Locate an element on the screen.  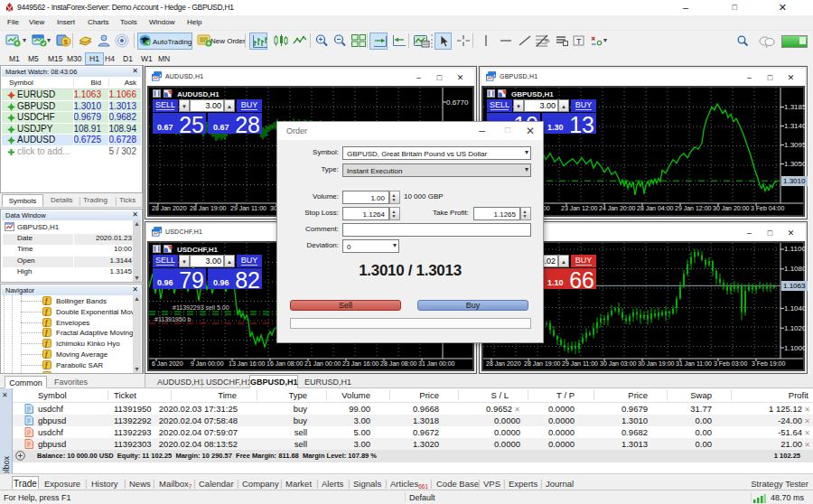
svg-text: #11391950 b is located at coordinates (173, 320).